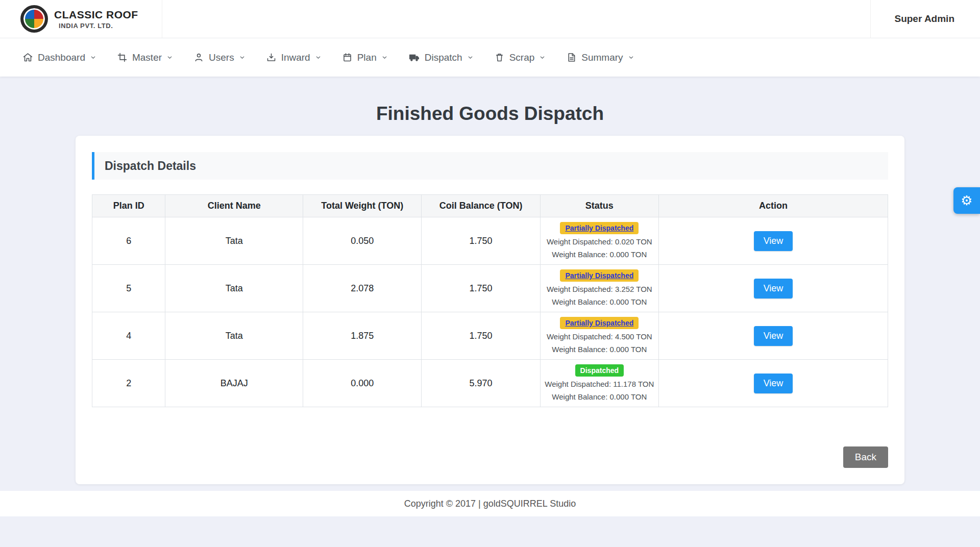 The height and width of the screenshot is (547, 980). I want to click on plan-id-cell: 4, so click(129, 336).